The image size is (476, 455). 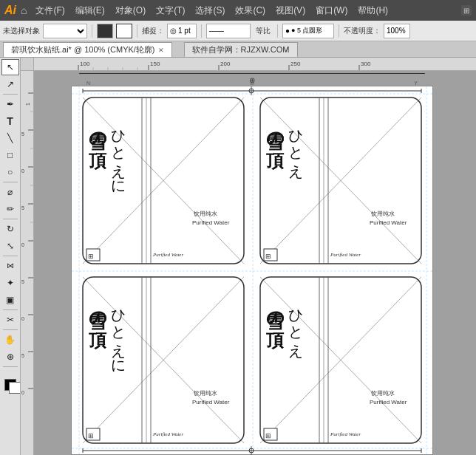 What do you see at coordinates (153, 31) in the screenshot?
I see `snap-label: 捕捉：` at bounding box center [153, 31].